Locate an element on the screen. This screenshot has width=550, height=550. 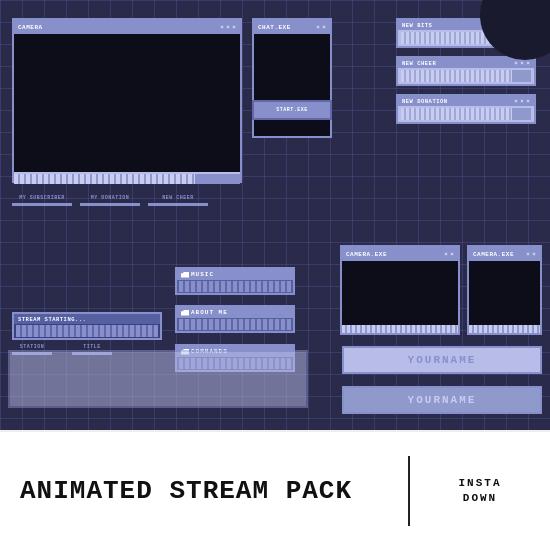
chat-window: CHAT.EXE is located at coordinates (292, 78).